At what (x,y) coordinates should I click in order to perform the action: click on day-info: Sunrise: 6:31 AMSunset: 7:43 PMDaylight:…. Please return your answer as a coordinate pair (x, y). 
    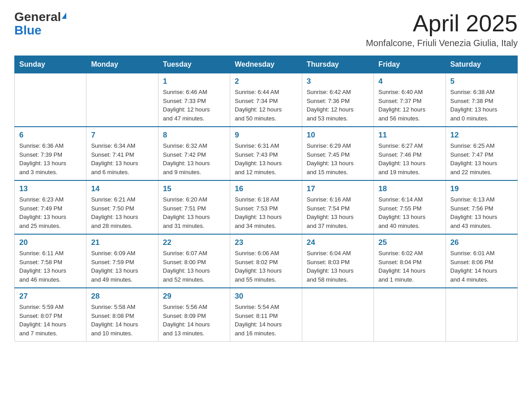
    Looking at the image, I should click on (266, 159).